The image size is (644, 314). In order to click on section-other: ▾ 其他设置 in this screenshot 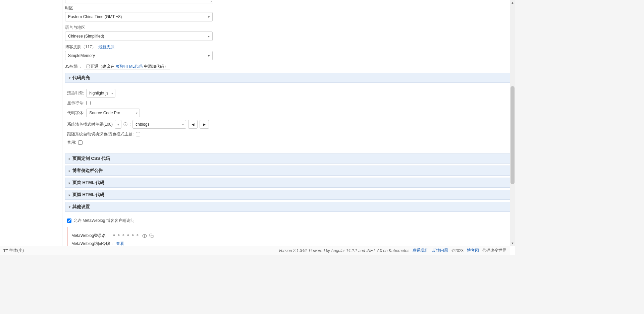, I will do `click(289, 207)`.